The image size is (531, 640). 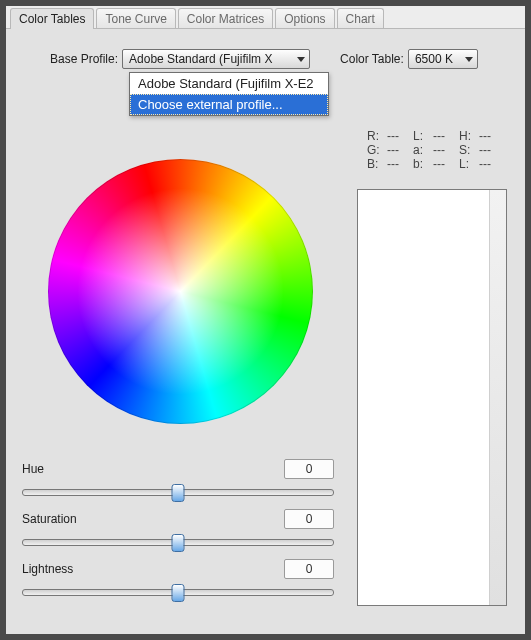 I want to click on tab-options: Options, so click(x=304, y=18).